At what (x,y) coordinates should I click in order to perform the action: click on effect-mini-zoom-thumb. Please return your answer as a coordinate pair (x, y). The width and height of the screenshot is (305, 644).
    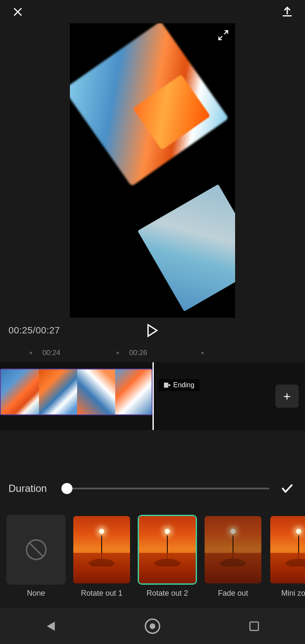
    Looking at the image, I should click on (287, 550).